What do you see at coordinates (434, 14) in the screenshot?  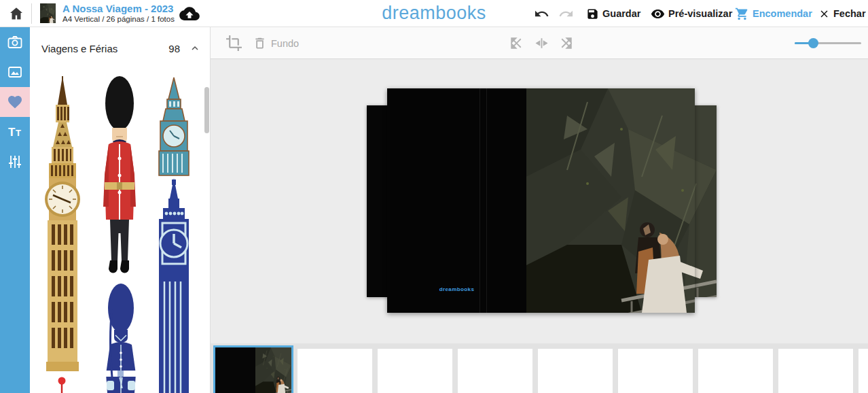 I see `top-bar: A Nossa Viagem - 2023 A4 Vertical / 26 p…` at bounding box center [434, 14].